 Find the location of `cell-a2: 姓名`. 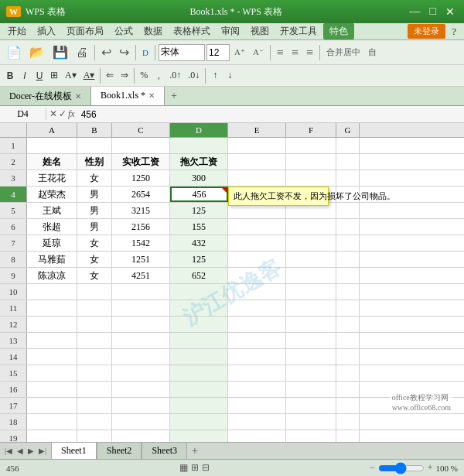

cell-a2: 姓名 is located at coordinates (53, 162).